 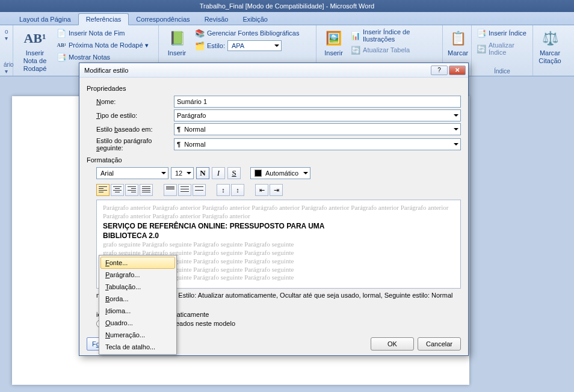 I want to click on footnote-icon: AB¹, so click(x=35, y=38).